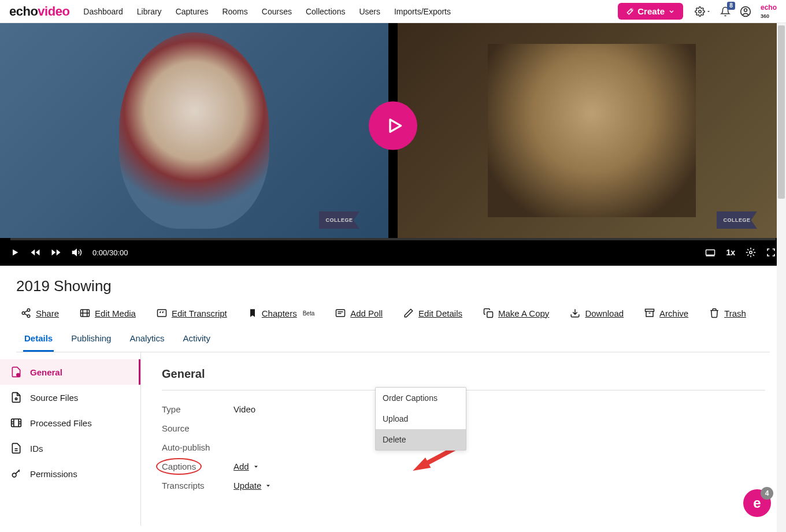  Describe the element at coordinates (54, 474) in the screenshot. I see `sidebar-item-label: Permissions` at that location.